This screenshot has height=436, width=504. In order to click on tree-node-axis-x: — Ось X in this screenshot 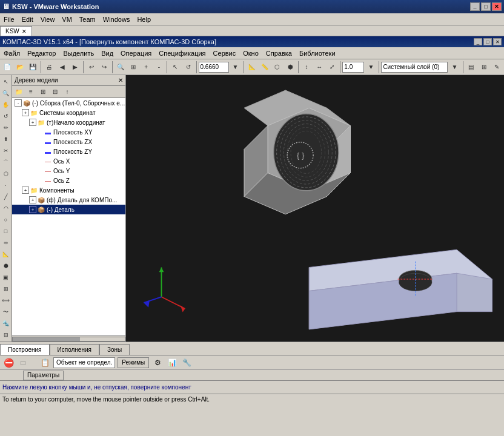, I will do `click(69, 161)`.